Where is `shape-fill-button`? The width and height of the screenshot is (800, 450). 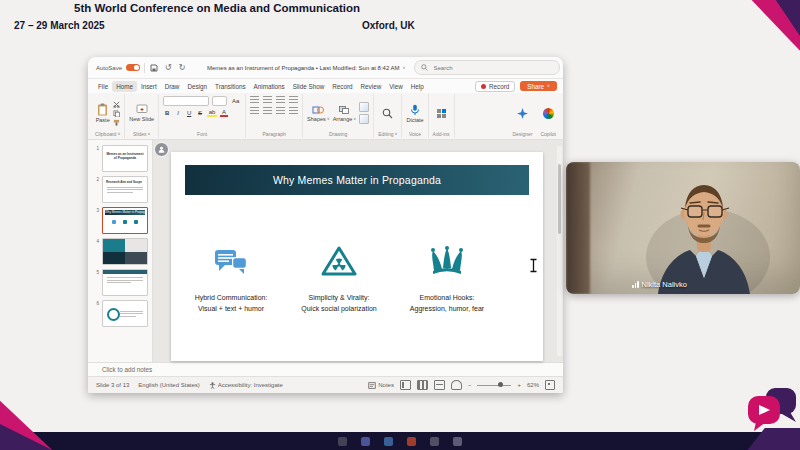
shape-fill-button is located at coordinates (364, 119).